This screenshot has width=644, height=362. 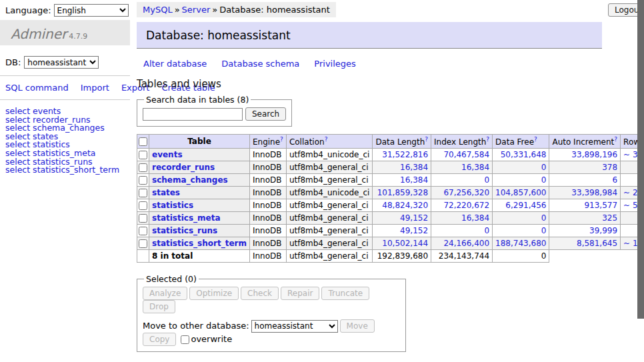 What do you see at coordinates (391, 193) in the screenshot?
I see `table-row: statesInnoDButf8mb4_unicode_ci101,859,32…` at bounding box center [391, 193].